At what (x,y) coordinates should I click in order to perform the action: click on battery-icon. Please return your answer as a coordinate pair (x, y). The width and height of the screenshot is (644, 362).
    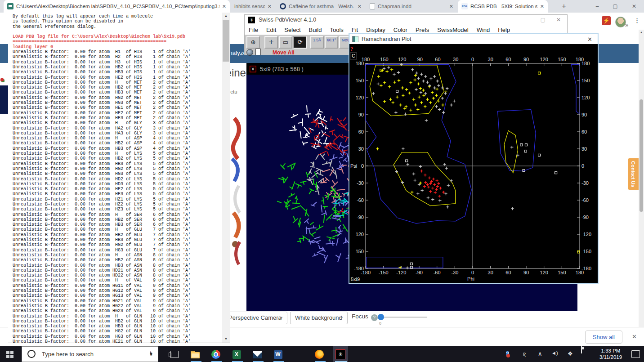
    Looking at the image, I should click on (581, 354).